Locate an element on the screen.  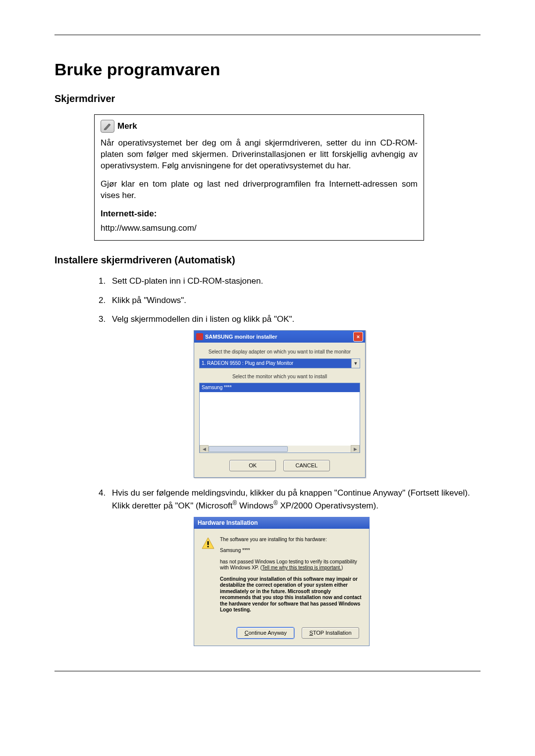
dialog-button-row: OK CANCEL is located at coordinates (279, 462).